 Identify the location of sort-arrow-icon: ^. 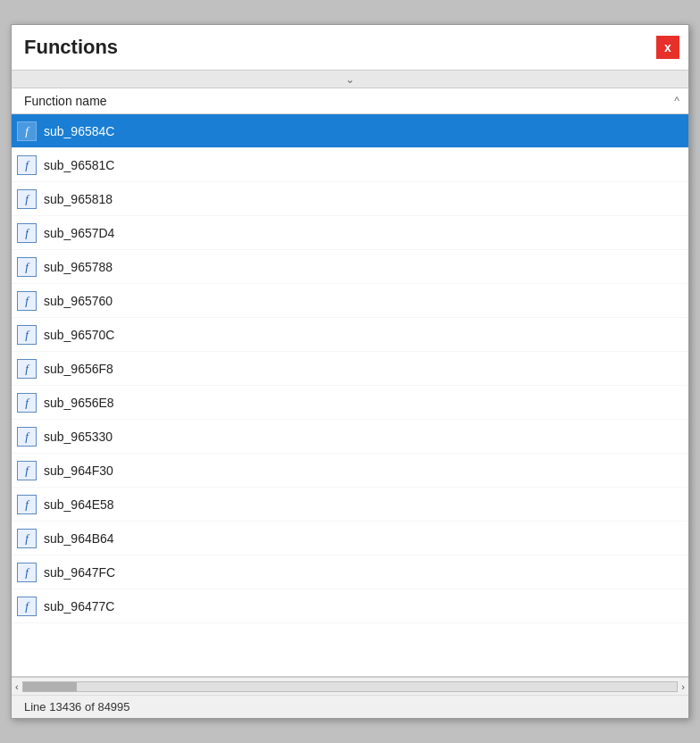
(677, 101).